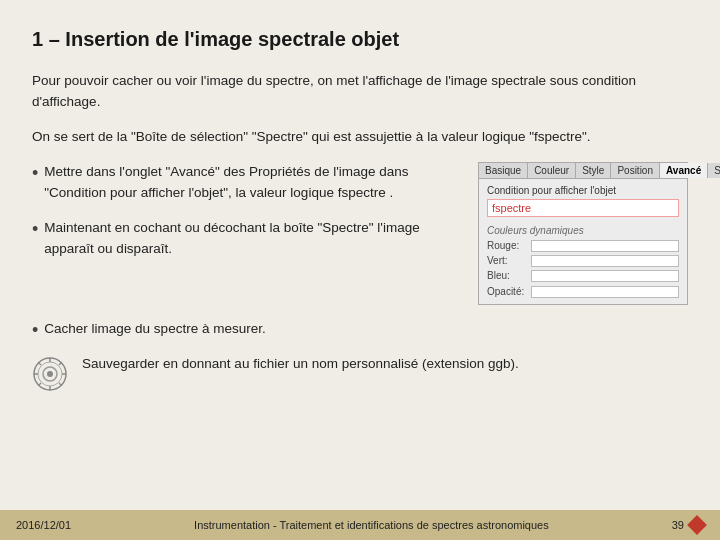 Image resolution: width=720 pixels, height=540 pixels. What do you see at coordinates (246, 183) in the screenshot?
I see `bullet-item-1: • Mettre dans l'onglet "Avancé" des Prop…` at bounding box center [246, 183].